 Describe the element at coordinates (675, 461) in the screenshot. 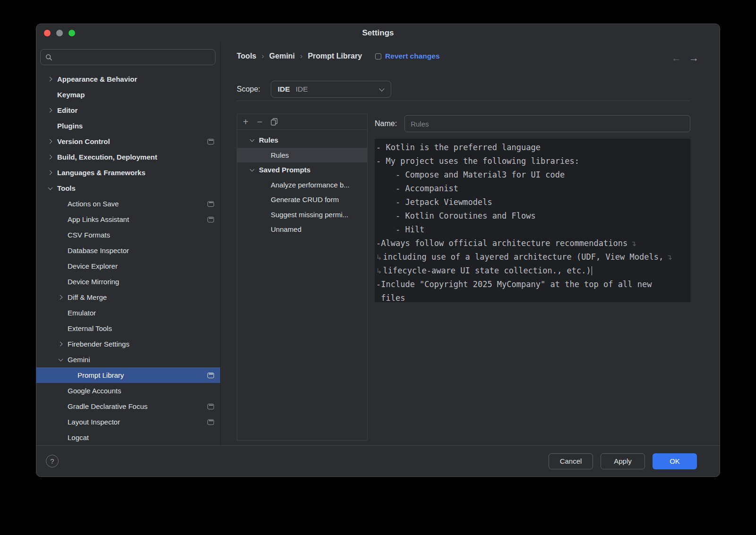

I see `ok-button: OK` at that location.